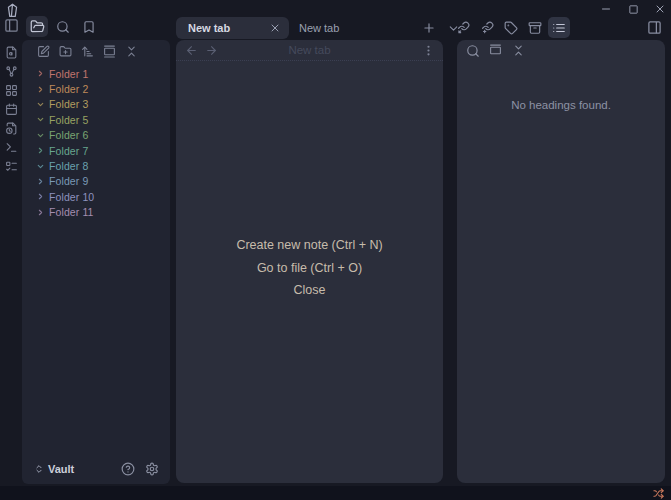  Describe the element at coordinates (336, 20) in the screenshot. I see `titlebar: New tab New tab` at that location.